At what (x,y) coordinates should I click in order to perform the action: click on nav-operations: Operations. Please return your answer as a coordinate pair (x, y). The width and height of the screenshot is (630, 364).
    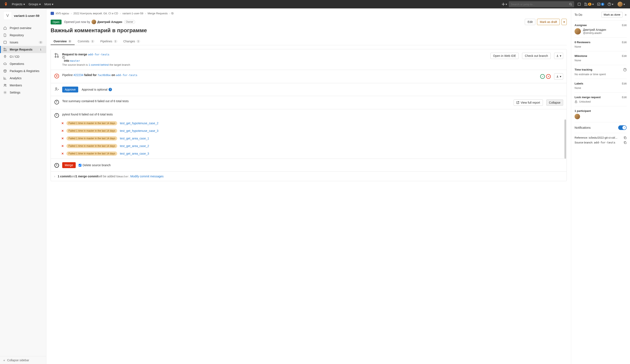
    Looking at the image, I should click on (23, 64).